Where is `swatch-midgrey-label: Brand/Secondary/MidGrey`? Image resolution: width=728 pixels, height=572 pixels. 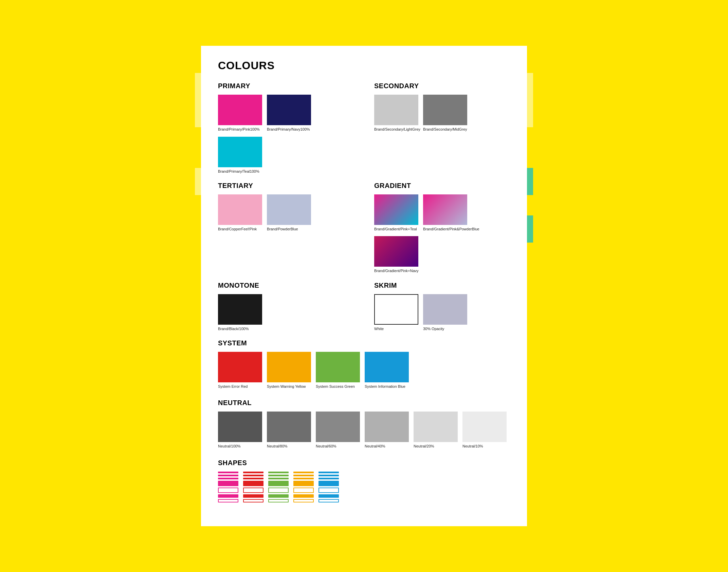 swatch-midgrey-label: Brand/Secondary/MidGrey is located at coordinates (445, 129).